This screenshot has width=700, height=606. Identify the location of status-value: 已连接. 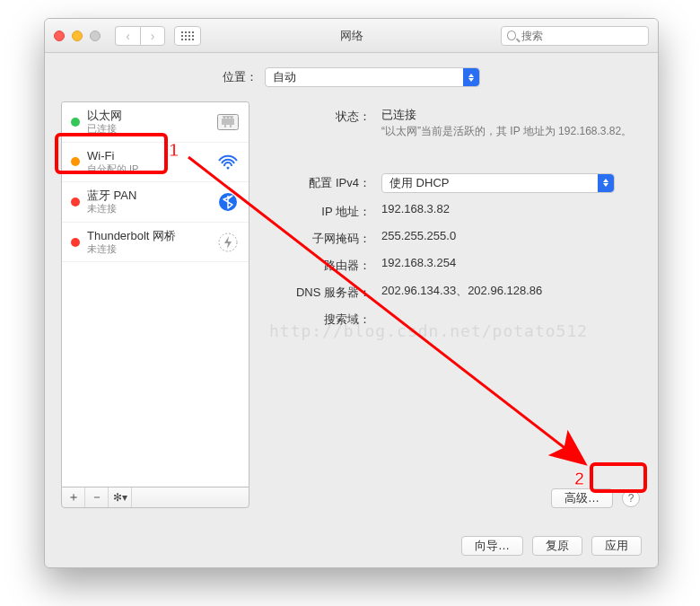
(512, 115).